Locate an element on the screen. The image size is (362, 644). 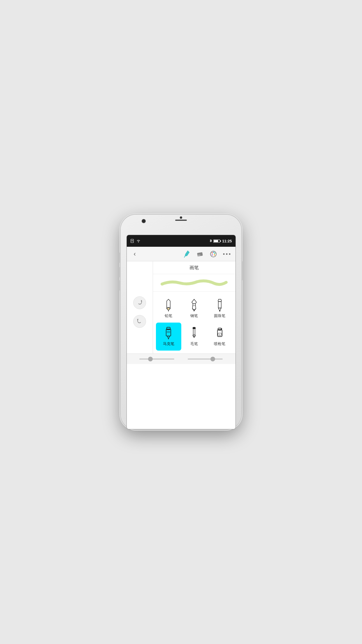
spray-icon: 0 is located at coordinates (220, 333).